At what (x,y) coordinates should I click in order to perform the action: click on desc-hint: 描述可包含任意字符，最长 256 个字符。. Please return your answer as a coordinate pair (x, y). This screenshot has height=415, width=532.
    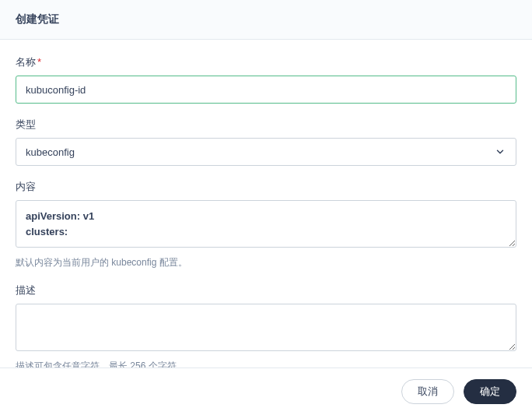
    Looking at the image, I should click on (266, 364).